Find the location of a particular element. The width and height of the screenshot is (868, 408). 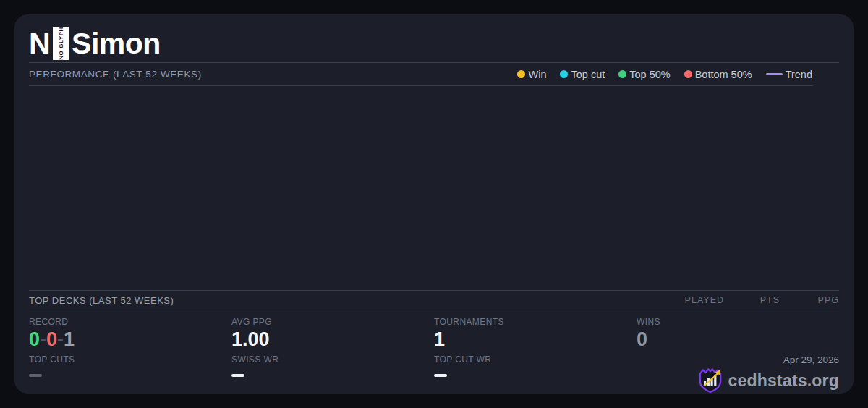

page-title: N NO GLYPH Simon is located at coordinates (95, 43).